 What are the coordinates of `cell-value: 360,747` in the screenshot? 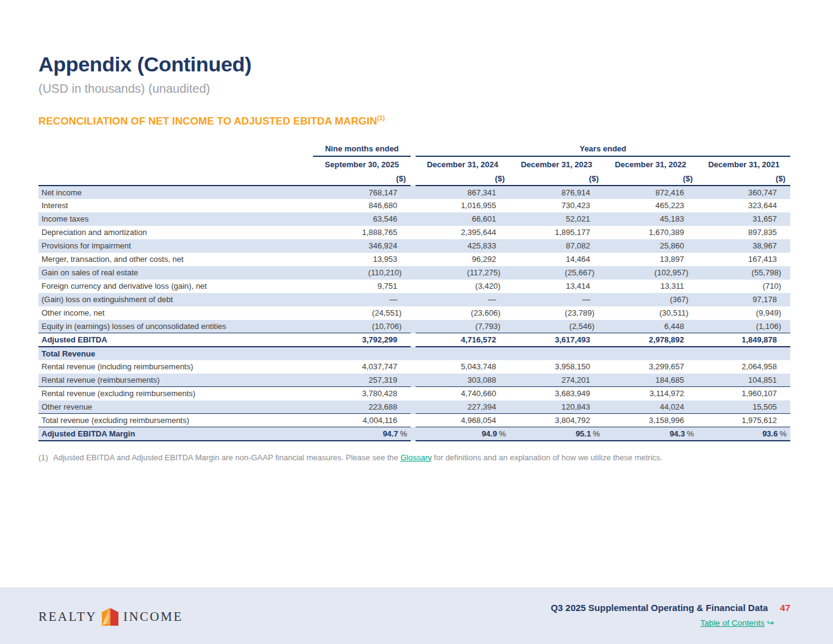 It's located at (744, 192).